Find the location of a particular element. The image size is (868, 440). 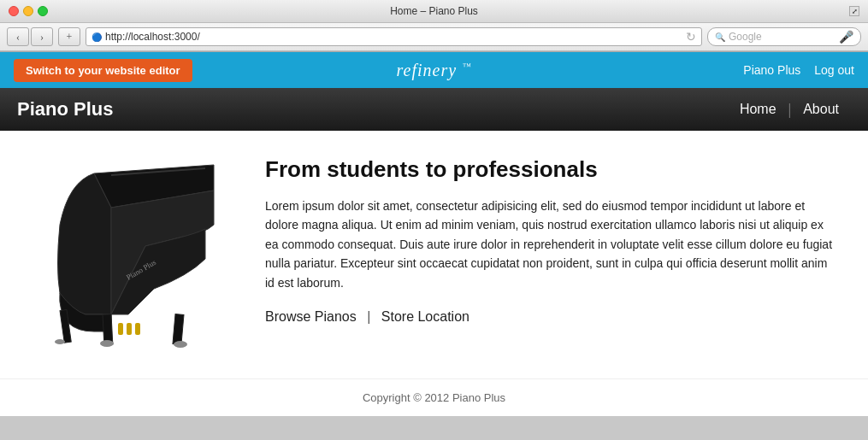

site-nav: Home | About is located at coordinates (789, 109).